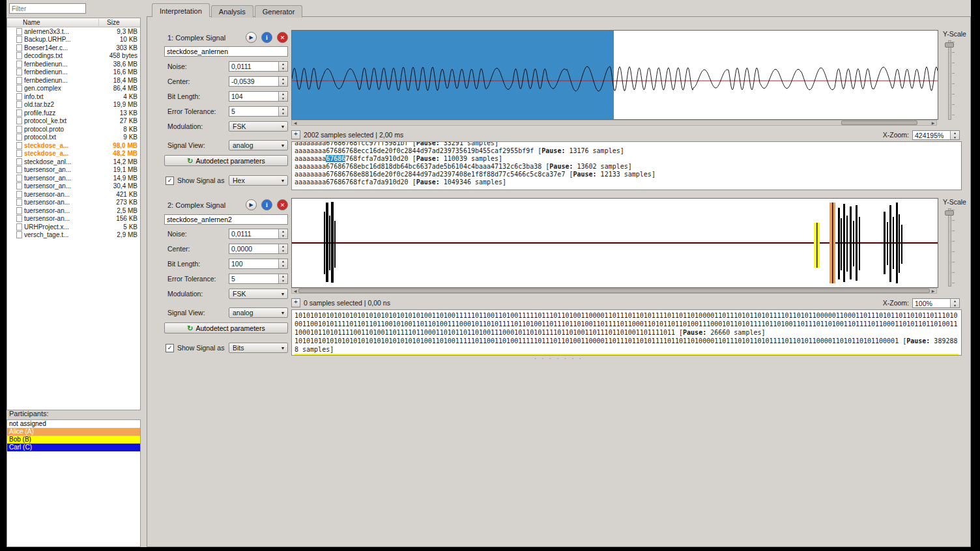 The width and height of the screenshot is (980, 551). I want to click on column-header-size: Size, so click(120, 22).